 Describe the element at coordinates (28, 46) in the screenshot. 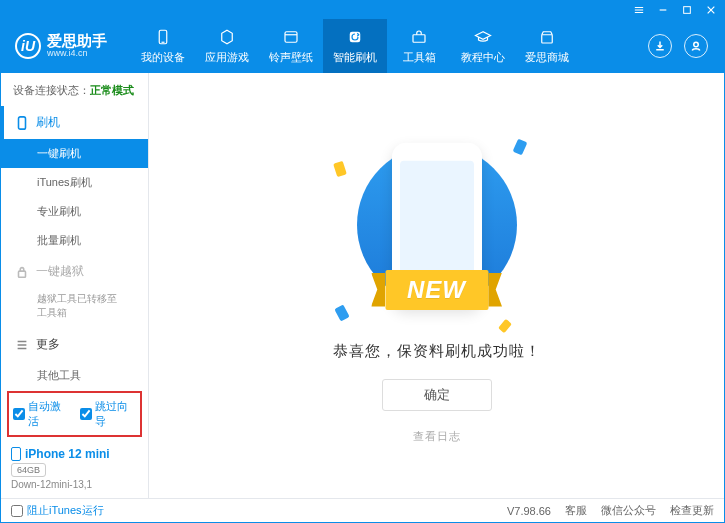

I see `brand-logo-icon: iU` at that location.